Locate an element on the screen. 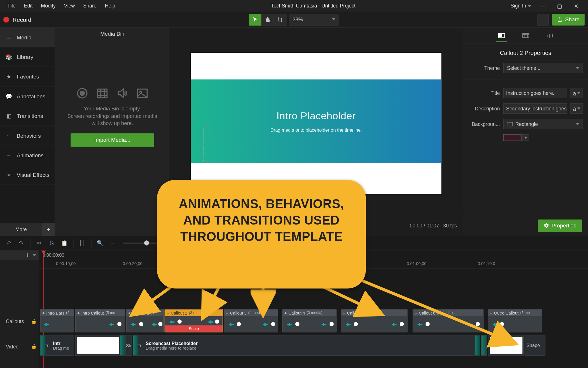 The width and height of the screenshot is (588, 368). tab-media: ▭Media is located at coordinates (28, 37).